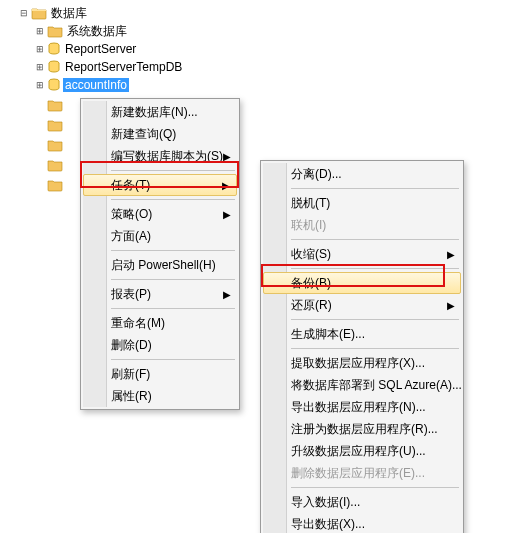 This screenshot has height=533, width=506. What do you see at coordinates (167, 156) in the screenshot?
I see `menu-item-label: 编写数据库脚本为(S)` at bounding box center [167, 156].